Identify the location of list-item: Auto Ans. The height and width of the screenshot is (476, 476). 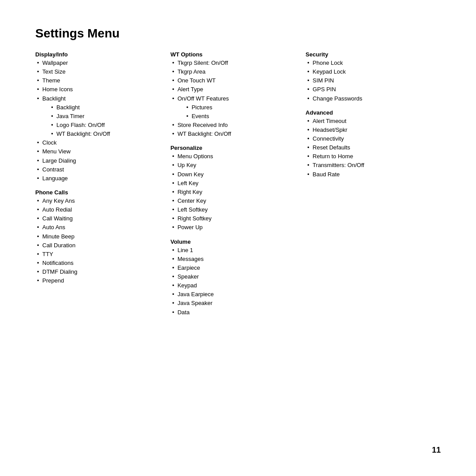
(99, 227).